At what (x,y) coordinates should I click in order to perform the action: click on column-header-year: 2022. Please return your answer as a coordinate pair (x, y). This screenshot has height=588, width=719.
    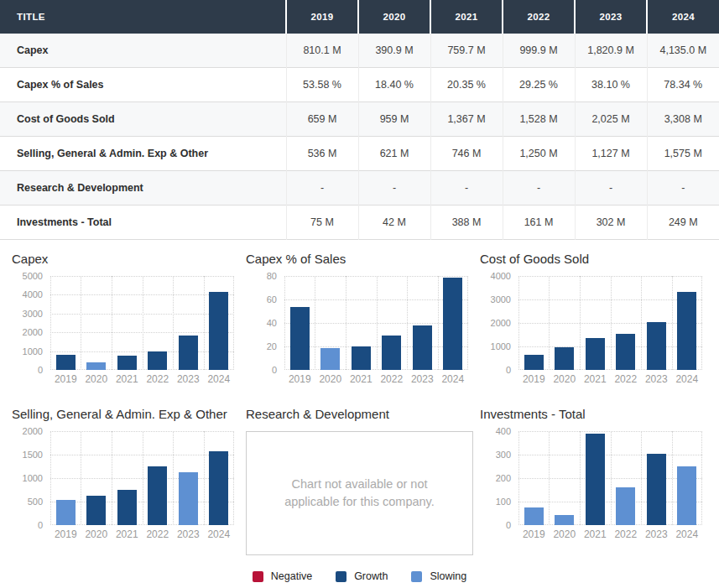
    Looking at the image, I should click on (539, 17).